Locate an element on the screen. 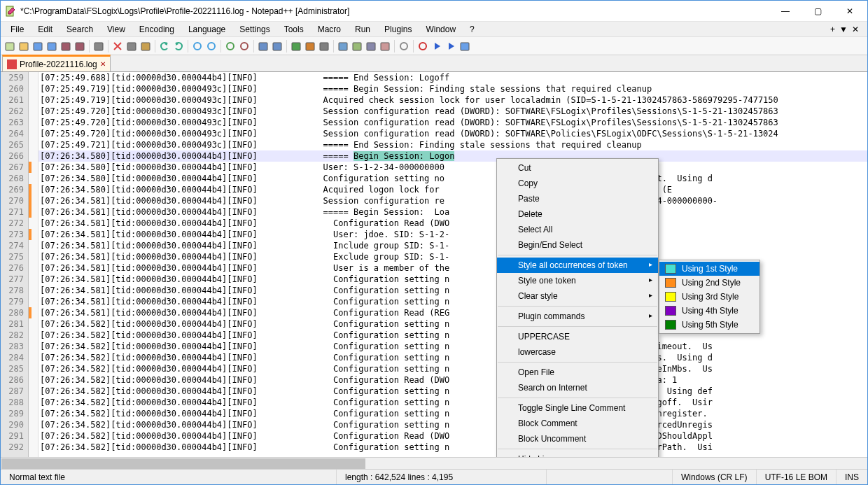 The height and width of the screenshot is (485, 868). record-icon is located at coordinates (423, 46).